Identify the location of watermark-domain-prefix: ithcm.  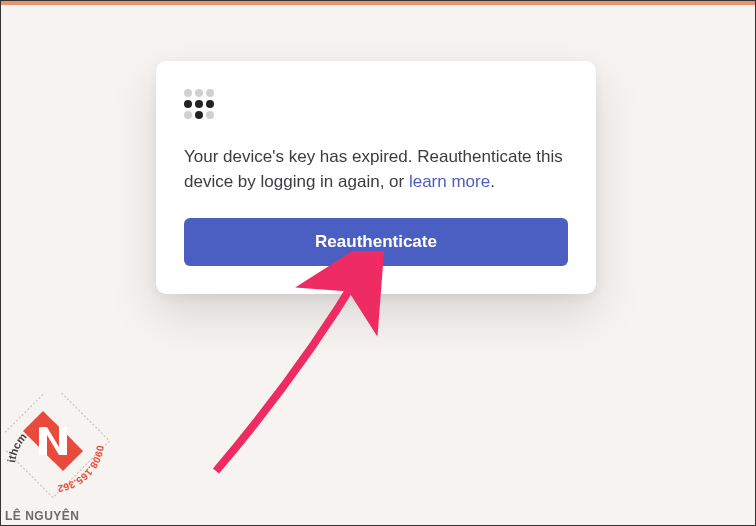
(17, 446).